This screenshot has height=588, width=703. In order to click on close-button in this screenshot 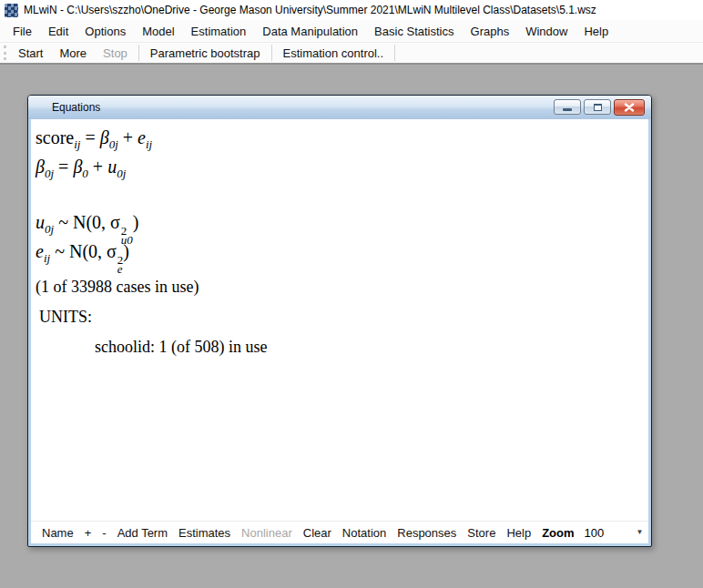, I will do `click(629, 107)`.